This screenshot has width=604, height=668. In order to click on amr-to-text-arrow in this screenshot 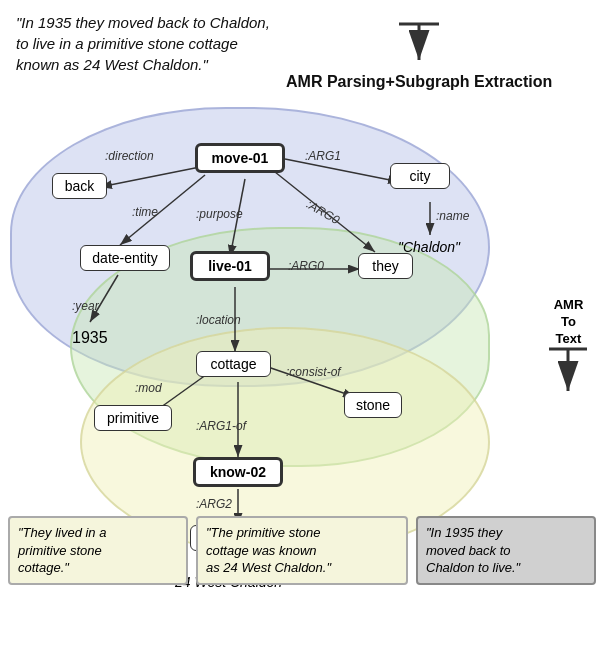, I will do `click(568, 374)`.